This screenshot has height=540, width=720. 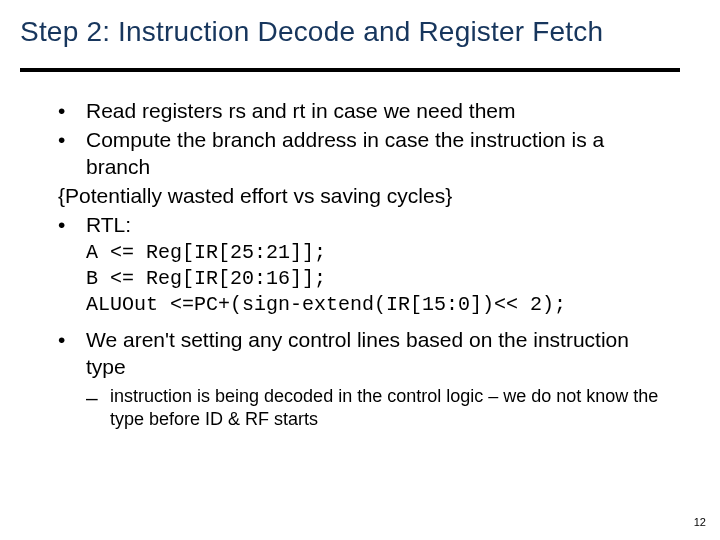 What do you see at coordinates (350, 70) in the screenshot?
I see `title-rule` at bounding box center [350, 70].